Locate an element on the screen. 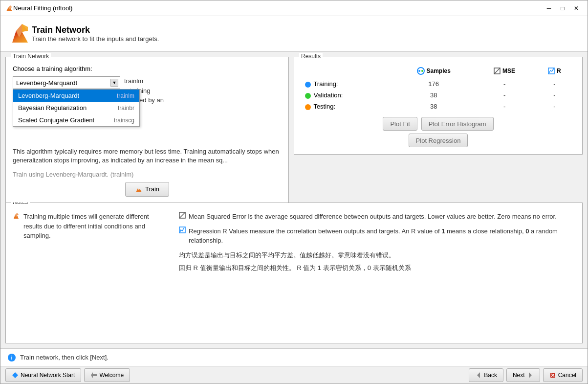  training-dot is located at coordinates (308, 85).